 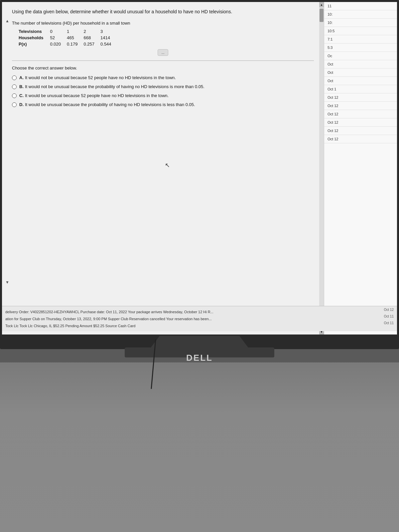 What do you see at coordinates (389, 317) in the screenshot?
I see `notif-date-2: Oct 11` at bounding box center [389, 317].